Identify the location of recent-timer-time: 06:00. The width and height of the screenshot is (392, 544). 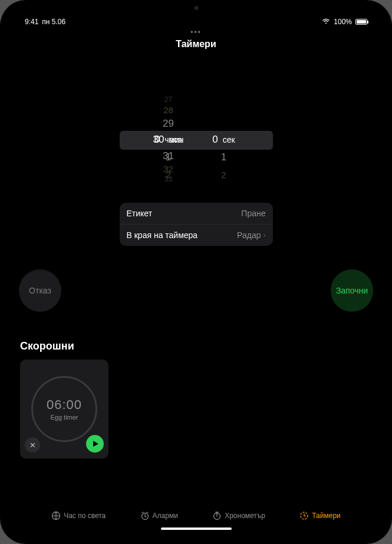
(64, 405).